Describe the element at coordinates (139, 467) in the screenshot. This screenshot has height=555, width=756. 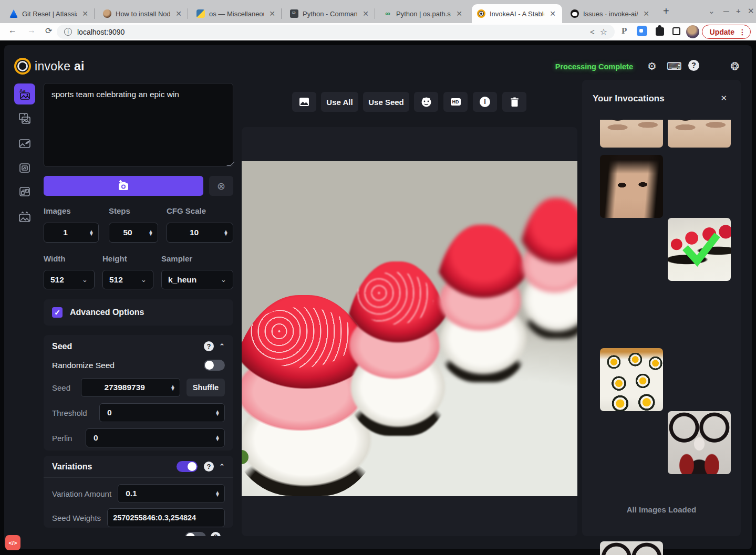
I see `variations-header: Variations ? ⌃` at that location.